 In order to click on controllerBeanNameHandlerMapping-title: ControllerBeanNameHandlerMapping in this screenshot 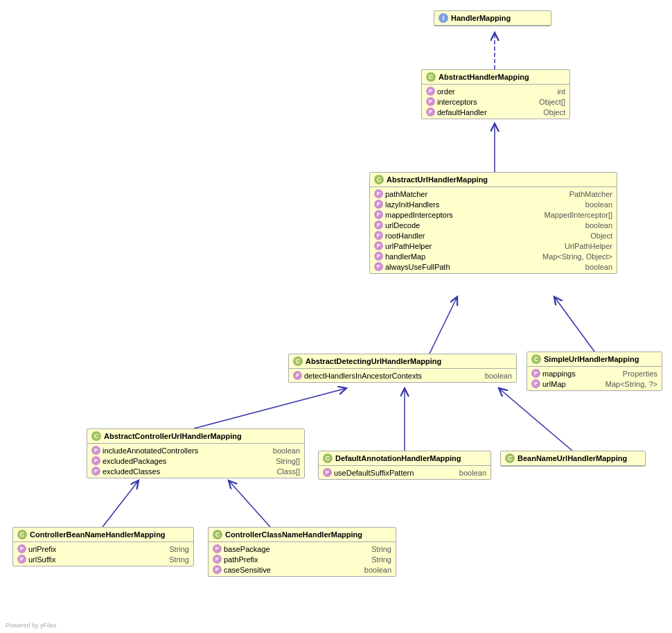, I will do `click(98, 535)`.